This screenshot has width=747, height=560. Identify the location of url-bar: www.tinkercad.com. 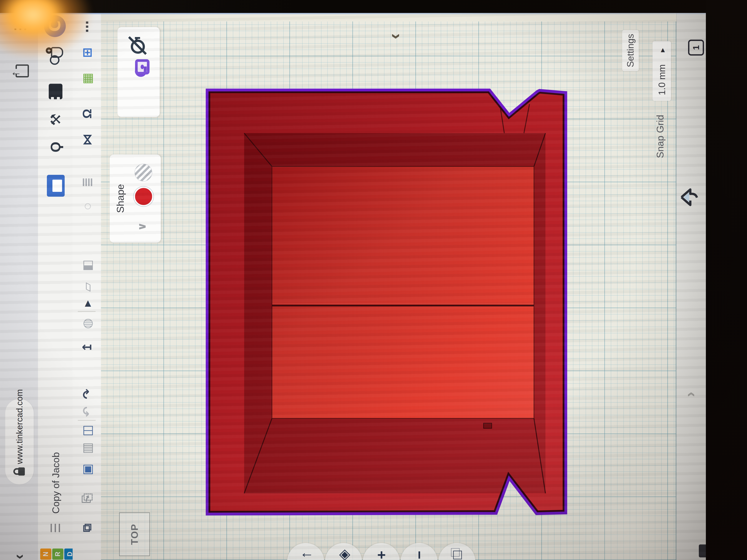
(20, 442).